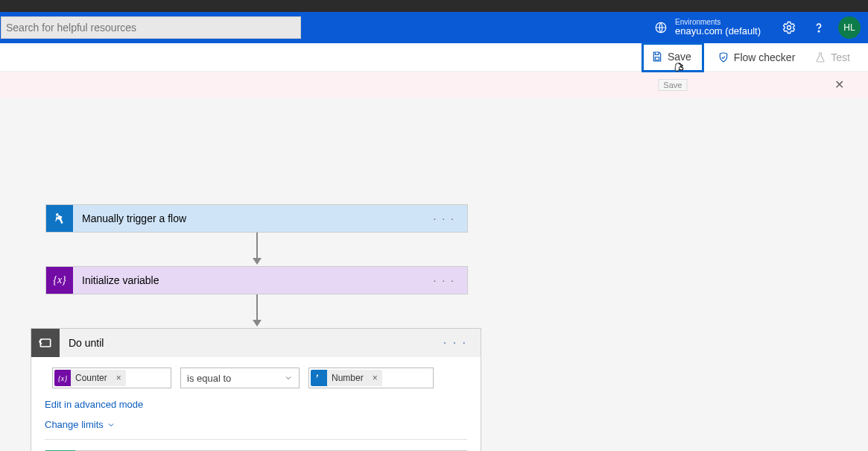  Describe the element at coordinates (839, 85) in the screenshot. I see `close-icon: ✕` at that location.